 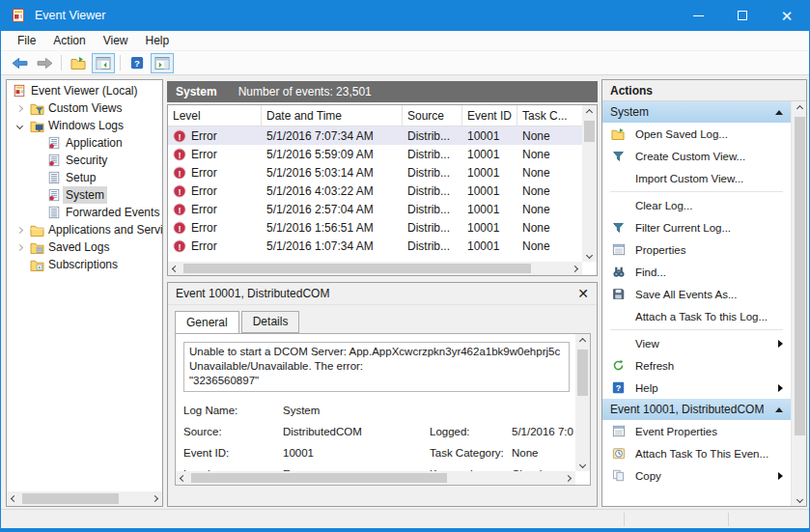 What do you see at coordinates (377, 367) in the screenshot?
I see `description-line: Unavailable/Unavailable. The error:` at bounding box center [377, 367].